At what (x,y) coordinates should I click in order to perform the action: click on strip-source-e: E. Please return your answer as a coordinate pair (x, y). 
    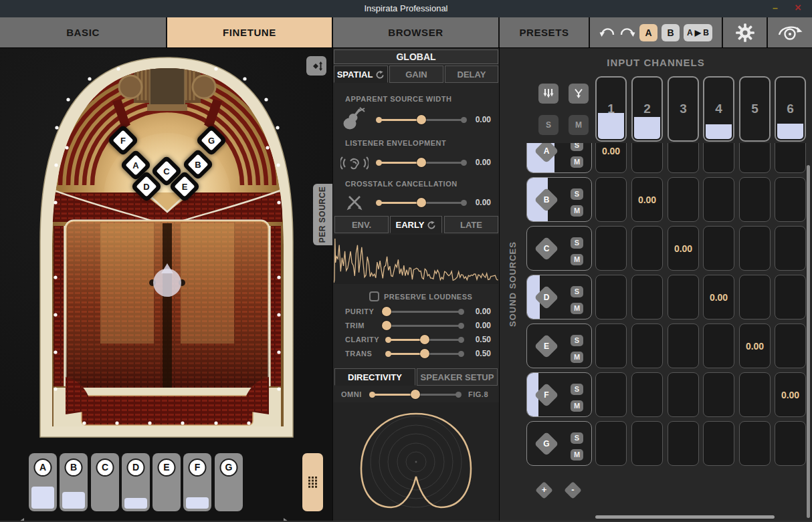
    Looking at the image, I should click on (167, 483).